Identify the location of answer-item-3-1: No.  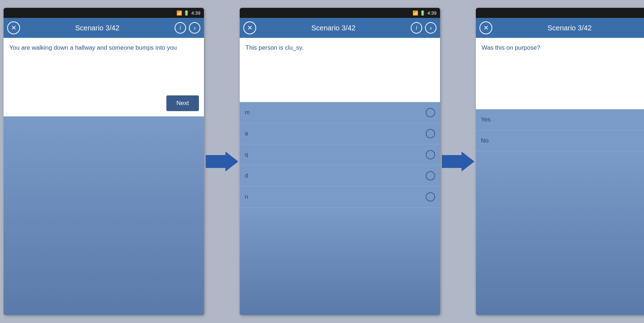
(560, 141).